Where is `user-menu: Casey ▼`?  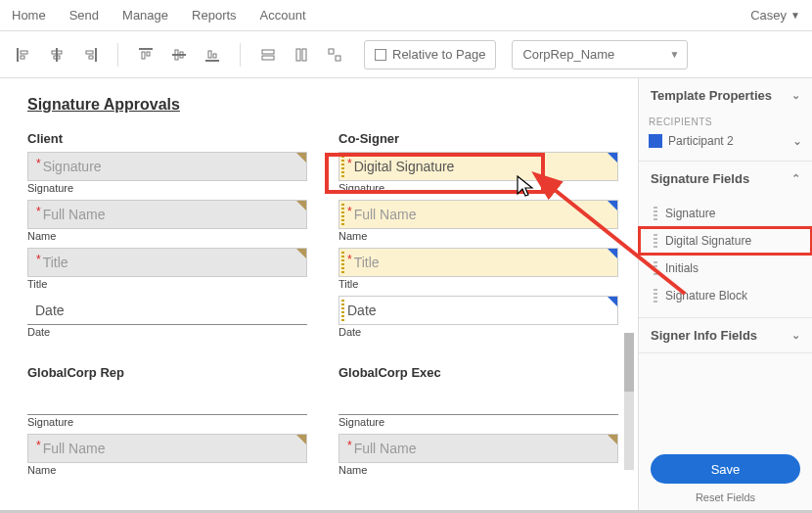
user-menu: Casey ▼ is located at coordinates (775, 16).